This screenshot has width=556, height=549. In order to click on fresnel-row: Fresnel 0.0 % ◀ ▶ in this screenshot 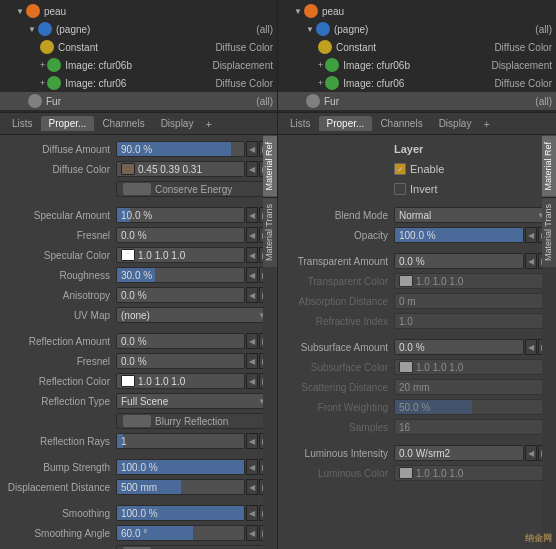, I will do `click(138, 235)`.